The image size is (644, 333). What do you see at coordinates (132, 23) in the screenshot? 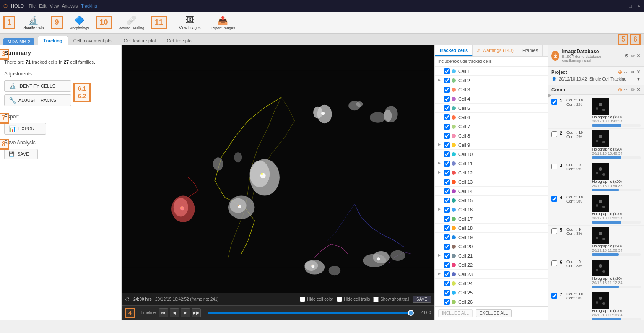
I see `wound-healing-toolbar-btn: 🩹 Wound Healing` at bounding box center [132, 23].